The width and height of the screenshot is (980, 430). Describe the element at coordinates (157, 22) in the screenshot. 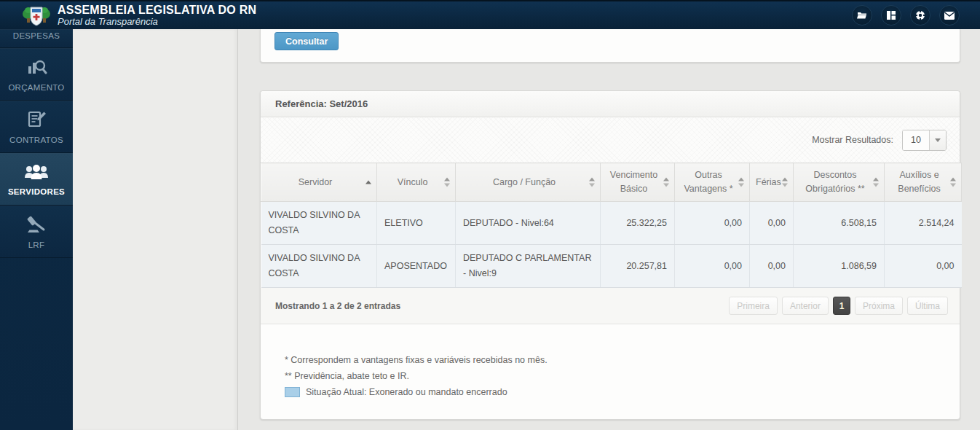

I see `app-subtitle: Portal da Transparência` at that location.